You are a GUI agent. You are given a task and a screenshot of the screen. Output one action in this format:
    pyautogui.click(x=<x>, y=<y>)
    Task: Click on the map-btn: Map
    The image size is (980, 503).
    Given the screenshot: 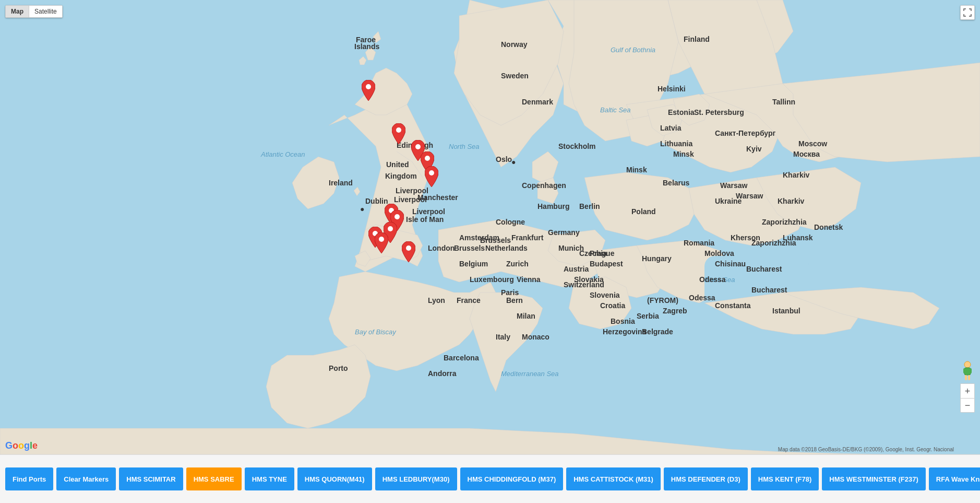 What is the action you would take?
    pyautogui.click(x=18, y=11)
    